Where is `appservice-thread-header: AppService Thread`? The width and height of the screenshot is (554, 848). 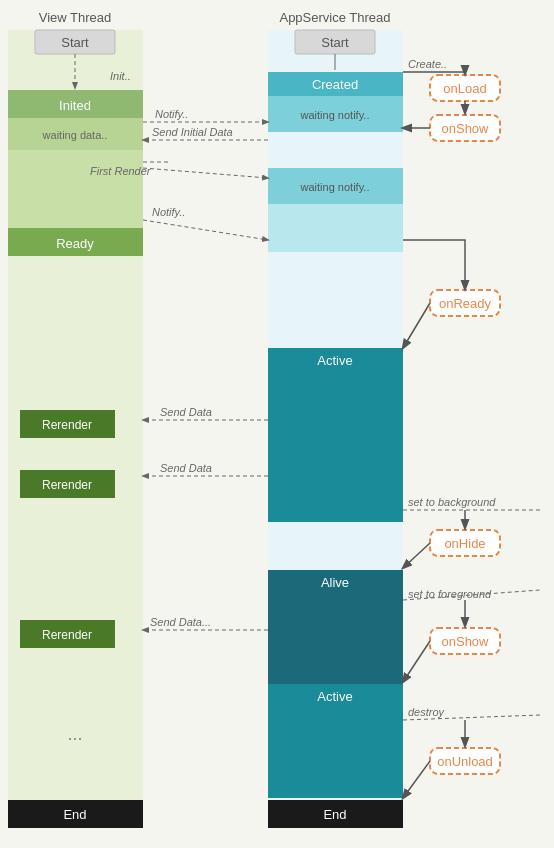 appservice-thread-header: AppService Thread is located at coordinates (334, 18).